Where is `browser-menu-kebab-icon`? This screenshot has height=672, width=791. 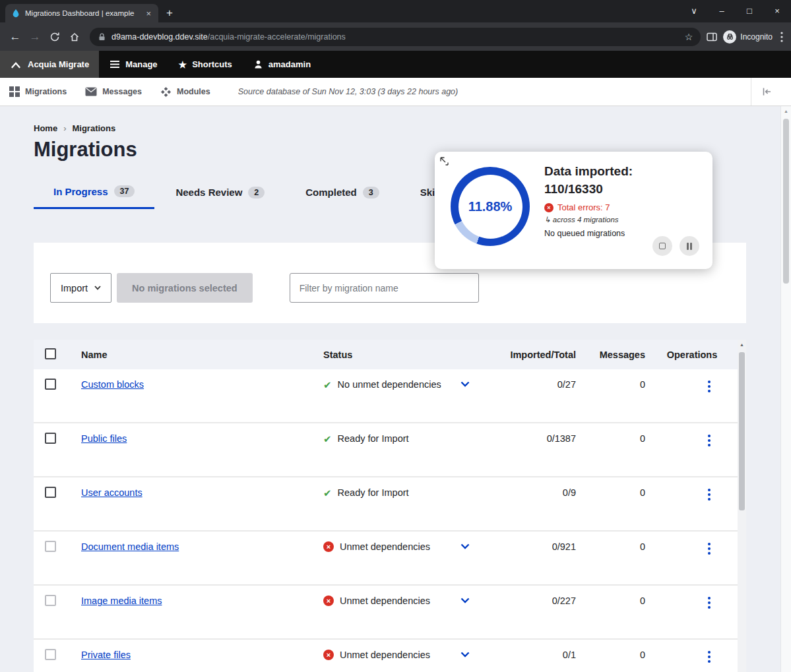 browser-menu-kebab-icon is located at coordinates (782, 37).